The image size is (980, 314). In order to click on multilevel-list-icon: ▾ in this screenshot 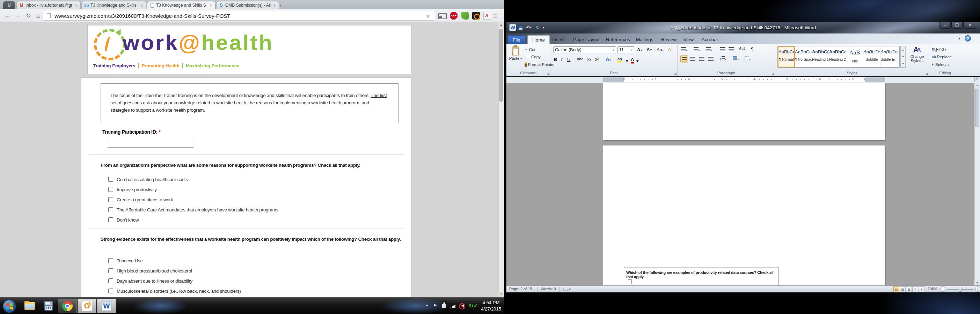, I will do `click(709, 50)`.